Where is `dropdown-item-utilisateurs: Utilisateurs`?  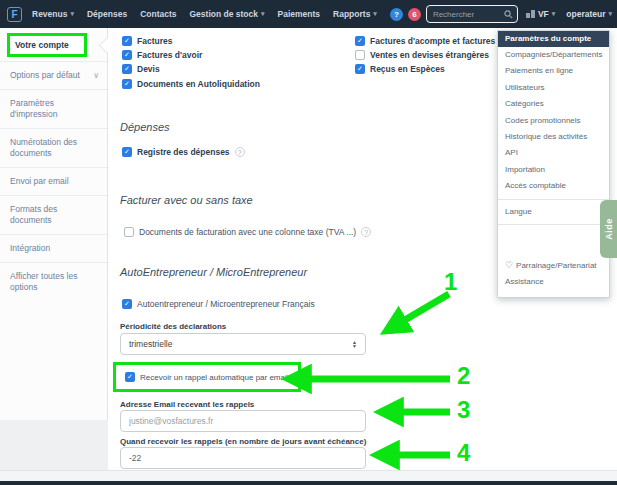
dropdown-item-utilisateurs: Utilisateurs is located at coordinates (554, 88).